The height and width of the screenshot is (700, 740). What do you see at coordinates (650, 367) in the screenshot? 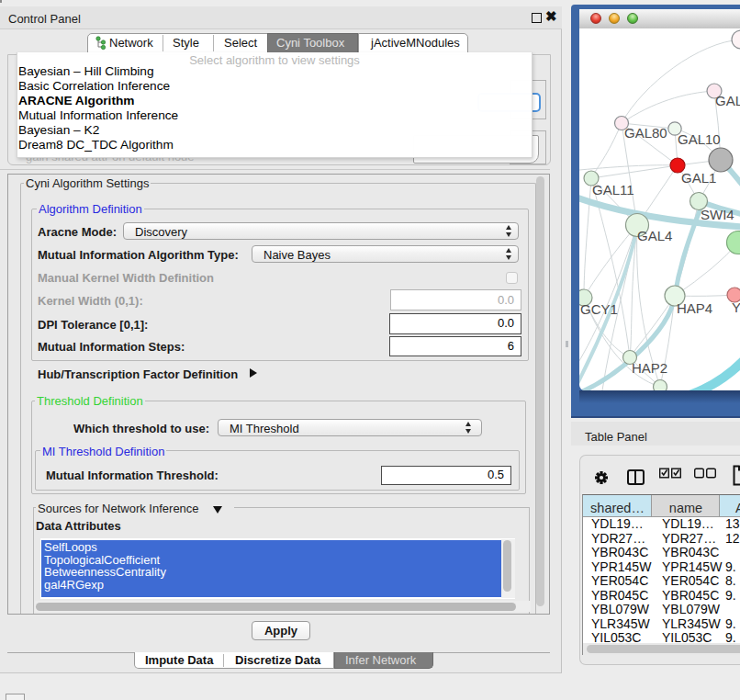
I see `svg-text: HAP2` at bounding box center [650, 367].